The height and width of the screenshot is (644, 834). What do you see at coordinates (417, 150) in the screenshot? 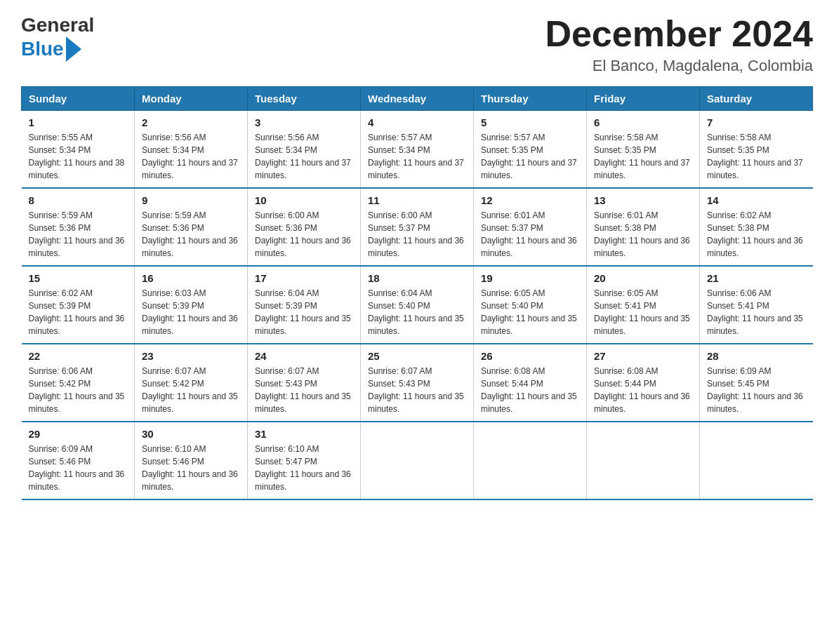
I see `calendar-week-row: 1 Sunrise: 5:55 AMSunset: 5:34 PMDayligh…` at bounding box center [417, 150].